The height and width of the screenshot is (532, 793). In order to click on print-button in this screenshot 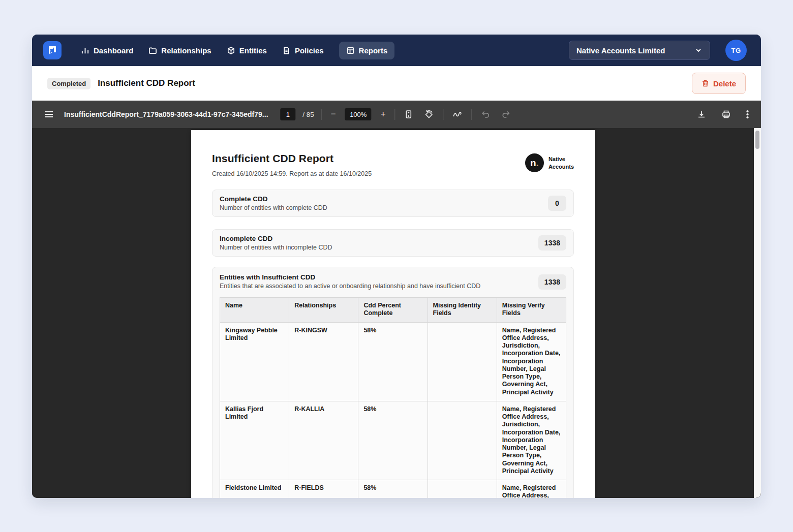, I will do `click(726, 114)`.